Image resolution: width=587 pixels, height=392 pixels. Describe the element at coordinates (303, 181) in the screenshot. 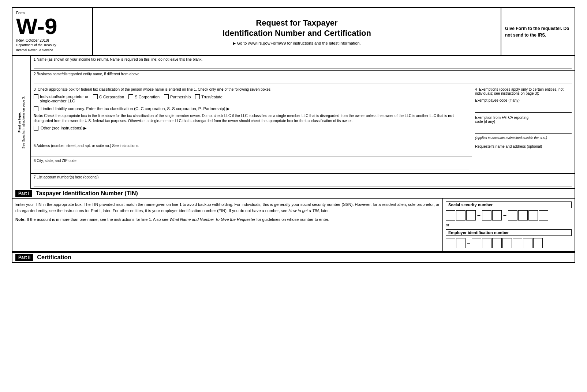

I see `field7-row: 7 List account number(s) here (optional)` at that location.